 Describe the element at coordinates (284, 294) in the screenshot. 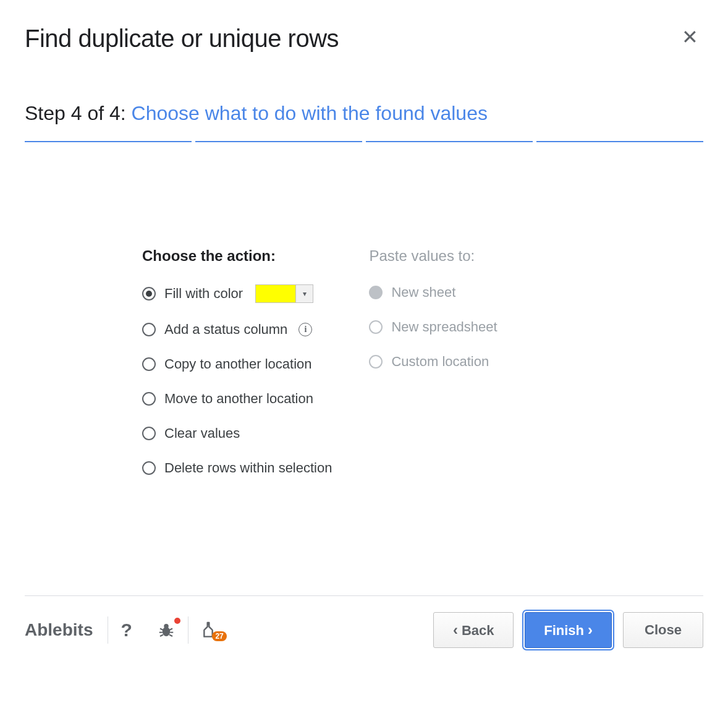

I see `color-picker: ▾` at that location.